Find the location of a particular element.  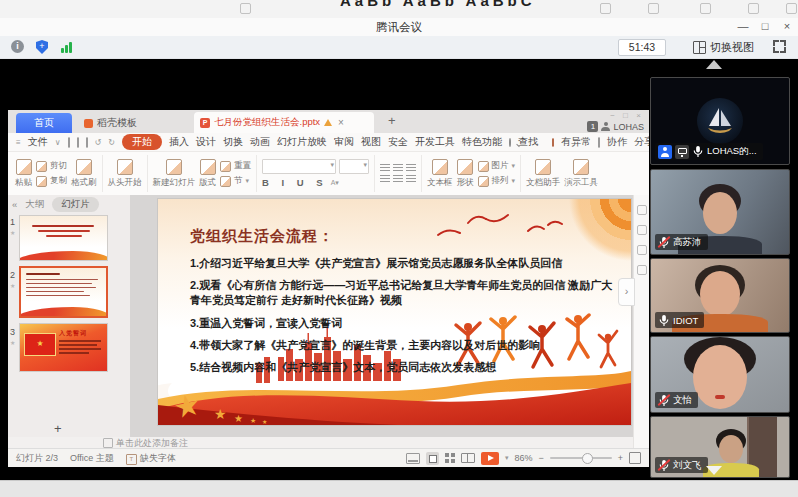

slide-thumbnail-2-selected is located at coordinates (64, 292).